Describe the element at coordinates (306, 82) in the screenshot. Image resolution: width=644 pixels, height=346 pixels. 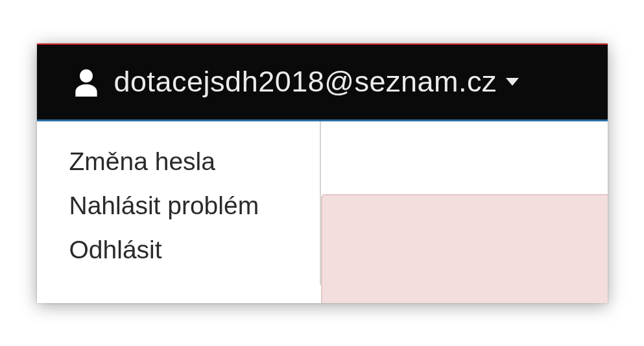
I see `user-email-label: dotacejsdh2018@seznam.cz` at that location.